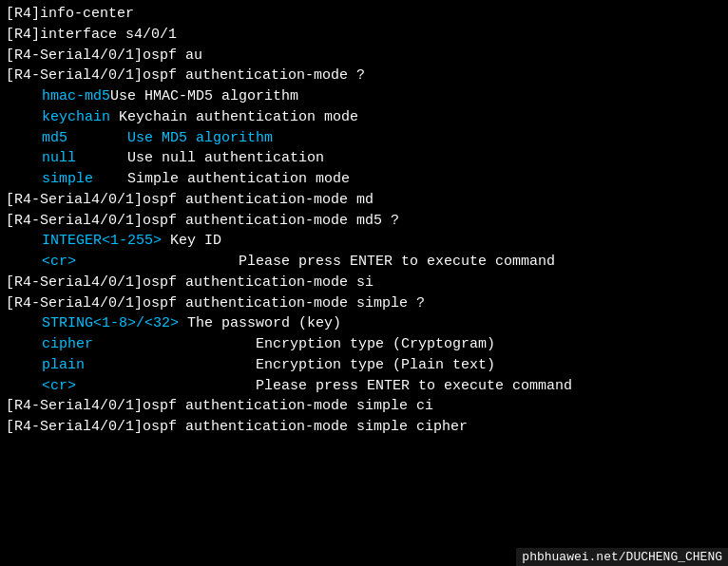  I want to click on line-18: plain Encryption type (Plain text), so click(364, 366).